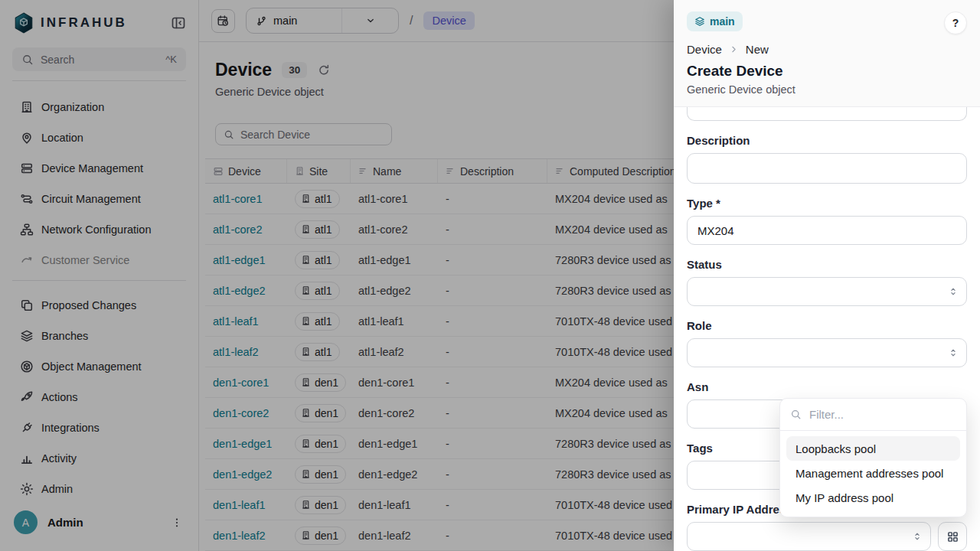  What do you see at coordinates (873, 458) in the screenshot?
I see `pool-dropdown: Filter... Loopbacks pool Management addr…` at bounding box center [873, 458].